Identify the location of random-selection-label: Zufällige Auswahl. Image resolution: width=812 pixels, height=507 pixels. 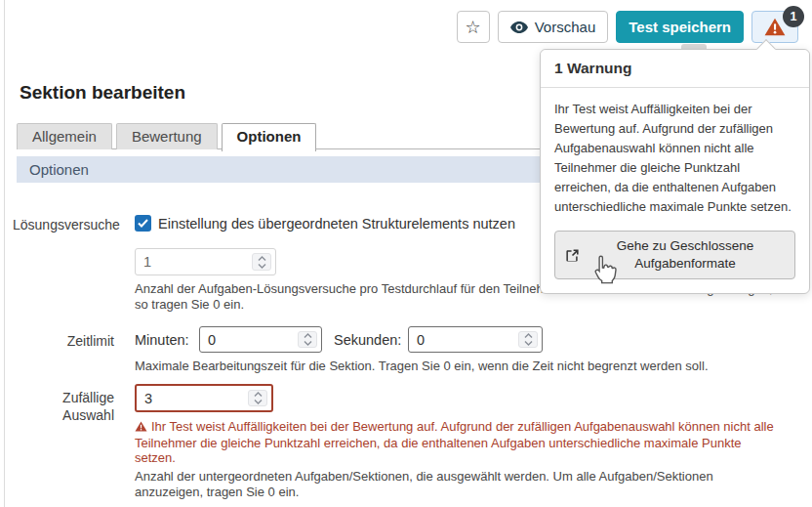
(63, 406).